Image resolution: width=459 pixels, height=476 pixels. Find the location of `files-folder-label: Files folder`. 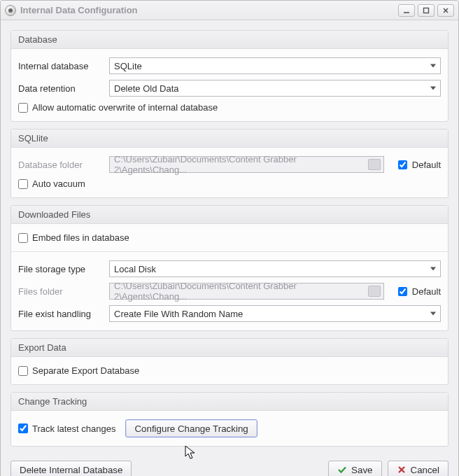

files-folder-label: Files folder is located at coordinates (61, 291).